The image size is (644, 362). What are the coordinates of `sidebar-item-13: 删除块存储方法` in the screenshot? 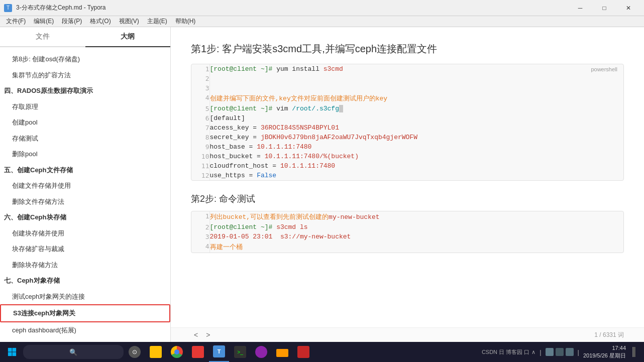 It's located at (85, 265).